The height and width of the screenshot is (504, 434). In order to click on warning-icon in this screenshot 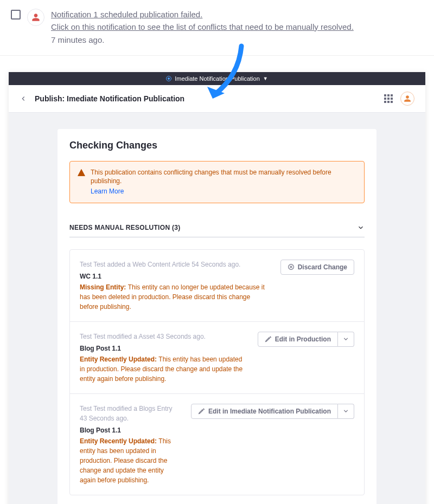, I will do `click(81, 173)`.